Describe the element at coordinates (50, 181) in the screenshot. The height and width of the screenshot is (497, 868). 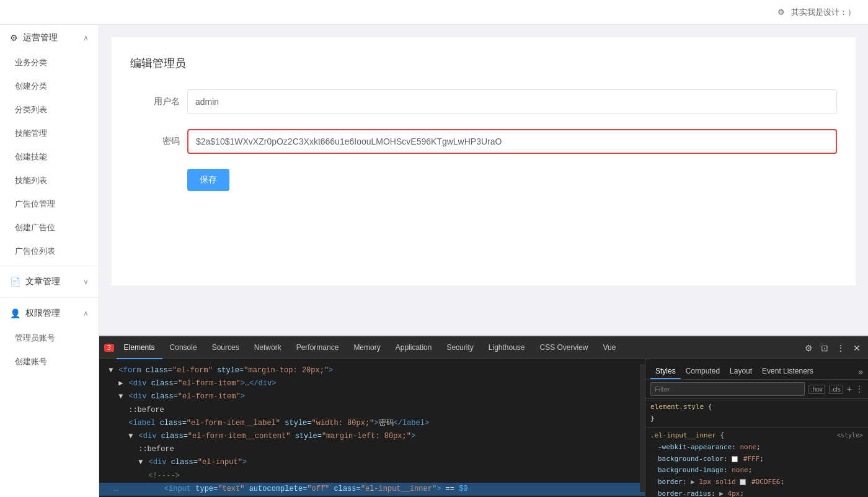
I see `sidebar-item-skill-list: 技能列表` at that location.